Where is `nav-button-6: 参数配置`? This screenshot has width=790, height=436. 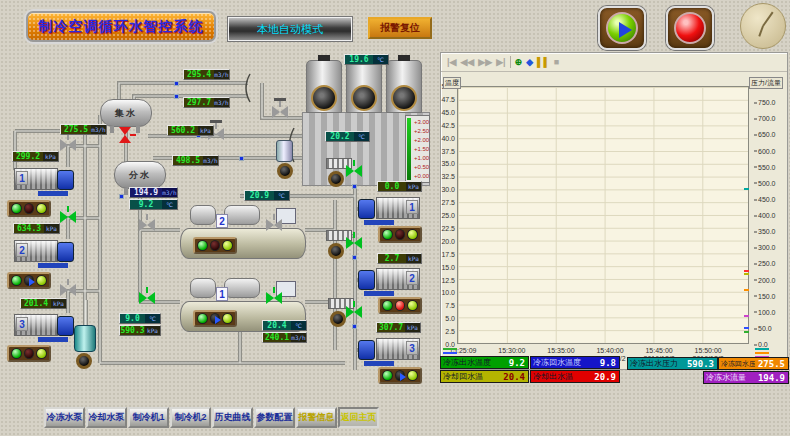
nav-button-6: 参数配置 is located at coordinates (274, 418).